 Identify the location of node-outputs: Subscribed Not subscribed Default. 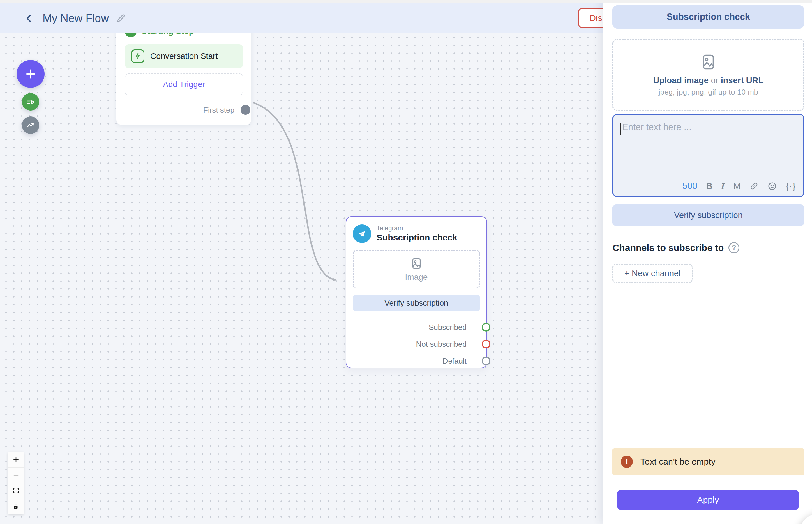
(416, 344).